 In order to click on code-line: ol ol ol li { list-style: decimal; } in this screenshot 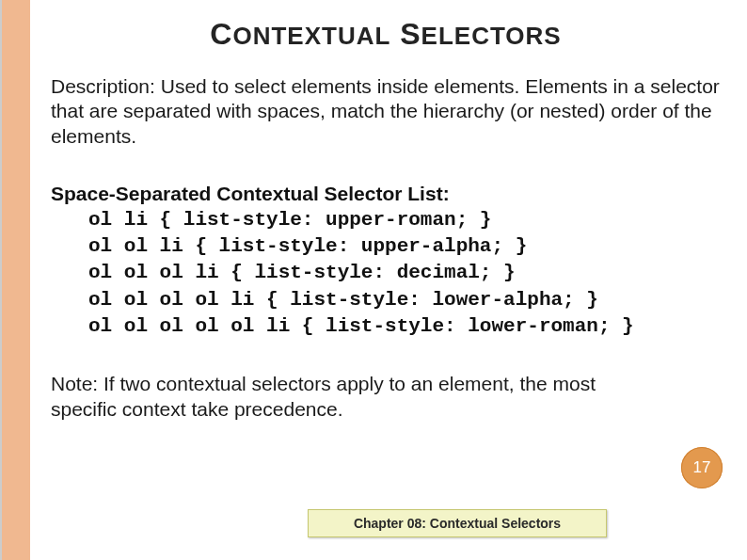, I will do `click(302, 273)`.